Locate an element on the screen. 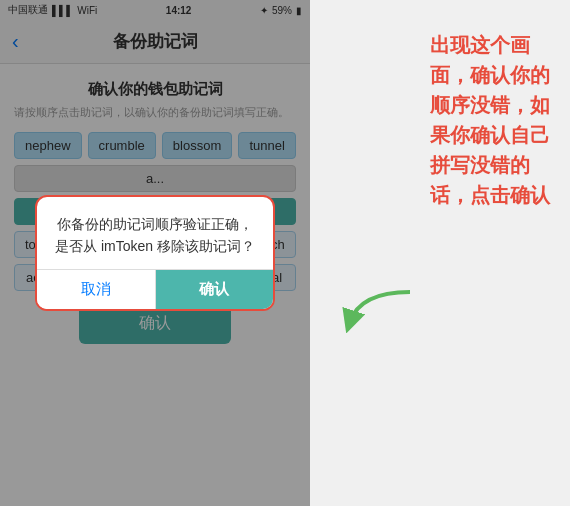 The image size is (570, 506). dialog-actions: 取消 确认 is located at coordinates (155, 289).